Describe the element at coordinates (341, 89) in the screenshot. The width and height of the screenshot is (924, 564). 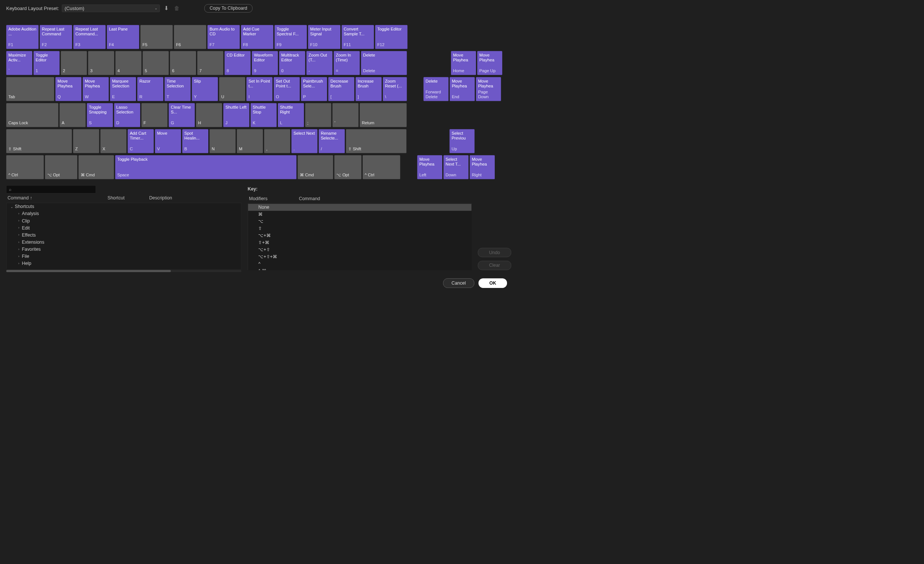
I see `key--: Decrease Brush[` at that location.